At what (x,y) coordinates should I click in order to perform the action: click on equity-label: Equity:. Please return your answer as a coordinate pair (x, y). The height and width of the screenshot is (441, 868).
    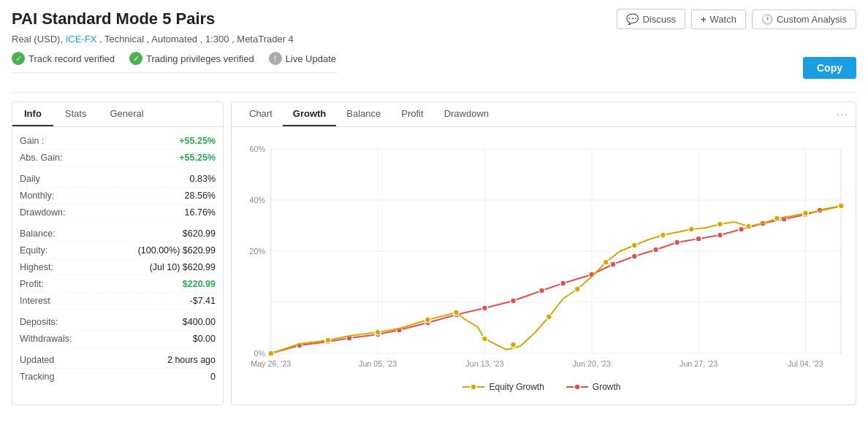
    Looking at the image, I should click on (34, 250).